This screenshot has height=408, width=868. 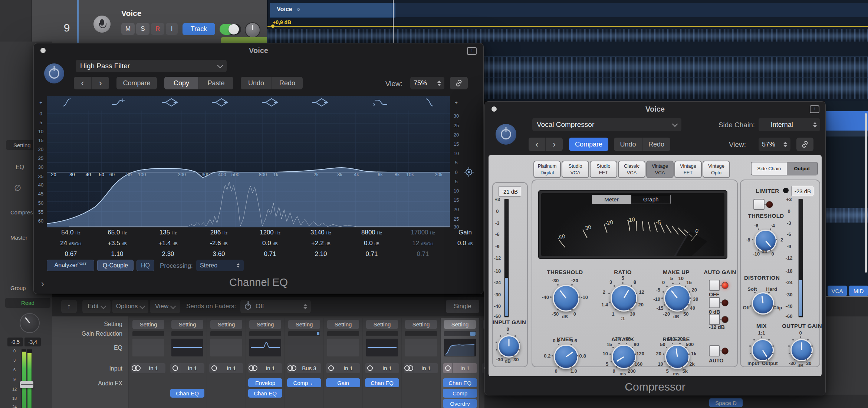 What do you see at coordinates (547, 169) in the screenshot?
I see `model-platinum-digital: PlatinumDigital` at bounding box center [547, 169].